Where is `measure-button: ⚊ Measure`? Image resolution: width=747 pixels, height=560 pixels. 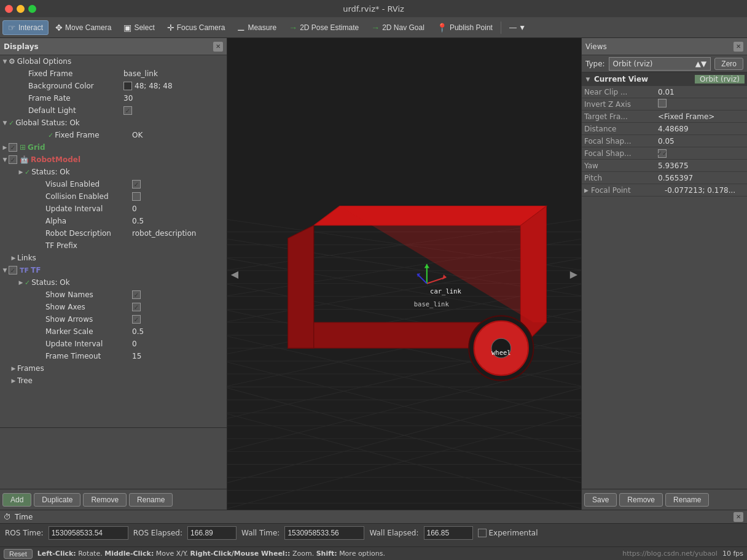 measure-button: ⚊ Measure is located at coordinates (257, 28).